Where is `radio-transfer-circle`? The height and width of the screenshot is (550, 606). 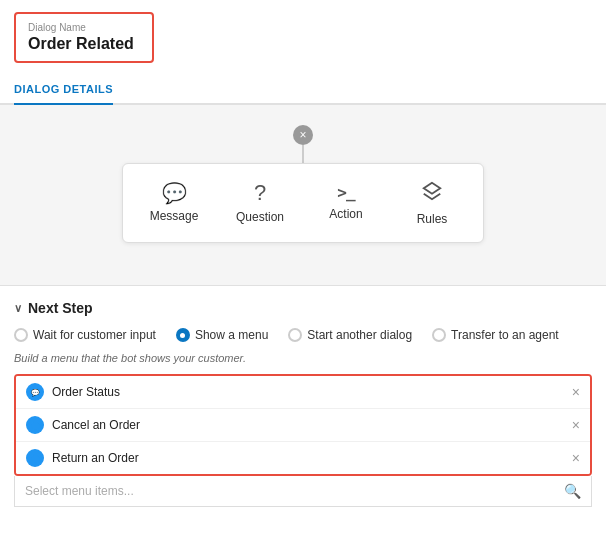 radio-transfer-circle is located at coordinates (439, 335).